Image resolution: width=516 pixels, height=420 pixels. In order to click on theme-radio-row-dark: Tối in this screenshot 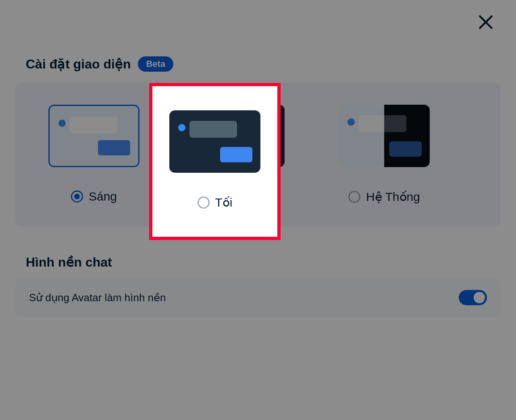, I will do `click(215, 202)`.